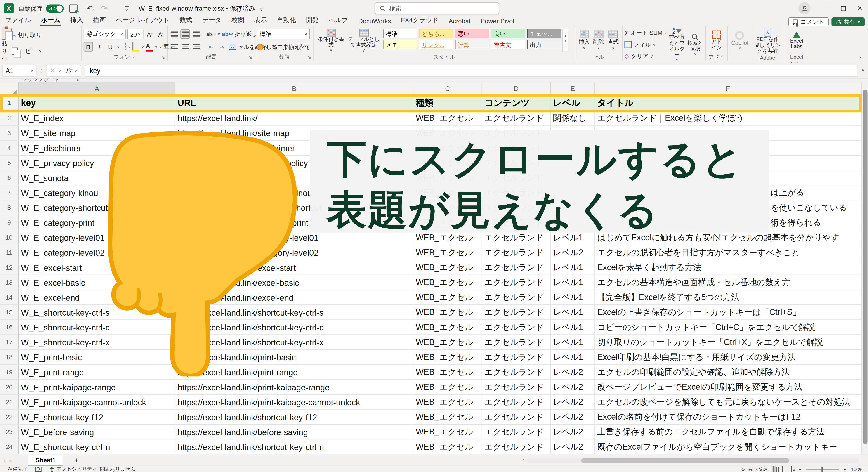 The width and height of the screenshot is (868, 472). What do you see at coordinates (174, 47) in the screenshot?
I see `align-left-icon` at bounding box center [174, 47].